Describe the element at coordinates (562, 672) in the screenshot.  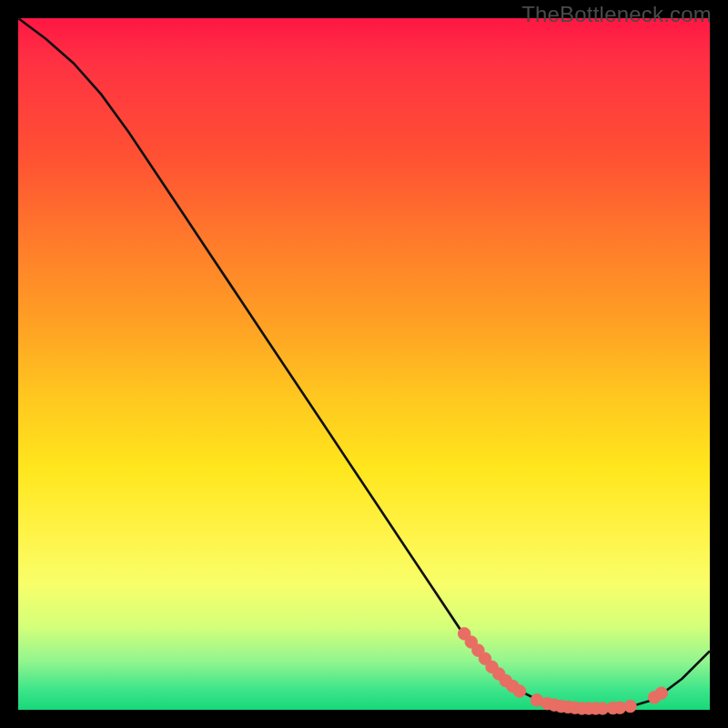
I see `marker-group` at that location.